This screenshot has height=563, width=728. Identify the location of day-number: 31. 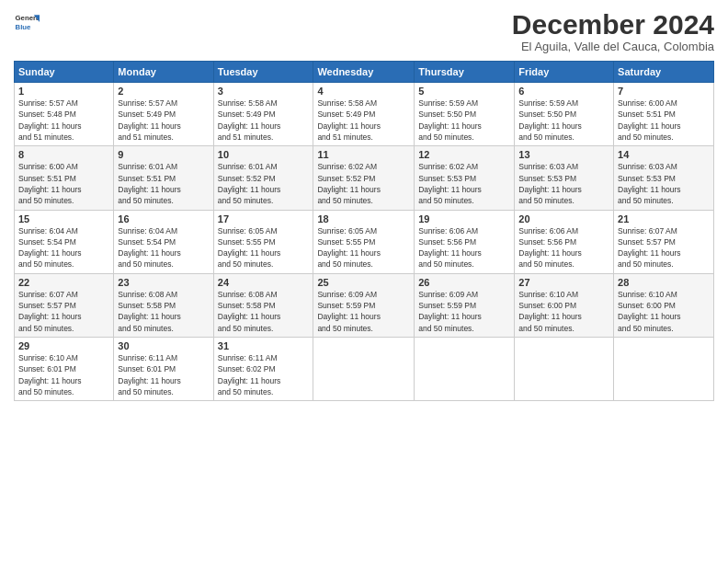
(264, 346).